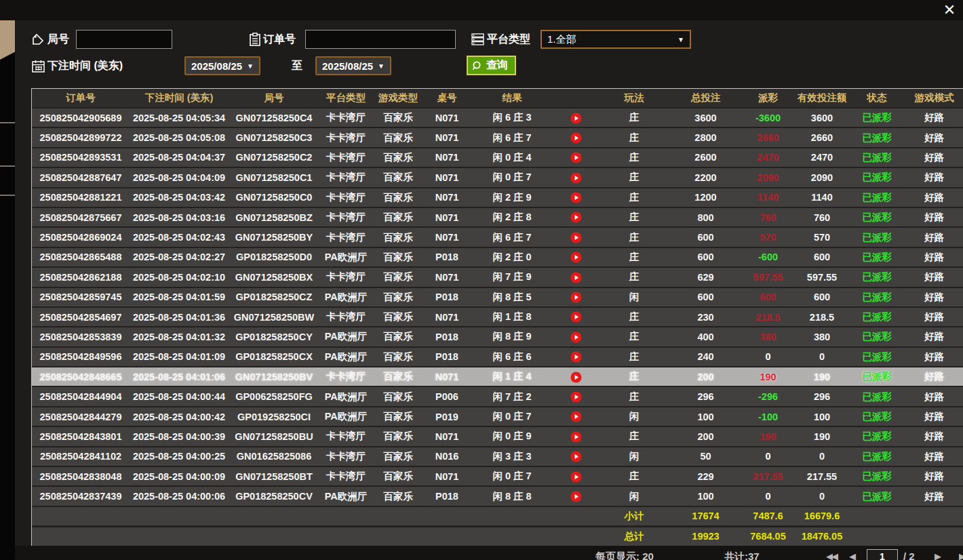 The image size is (963, 560). Describe the element at coordinates (498, 476) in the screenshot. I see `table-row: 250825042838048 2025-08-25 04:00:09 GN07…` at that location.